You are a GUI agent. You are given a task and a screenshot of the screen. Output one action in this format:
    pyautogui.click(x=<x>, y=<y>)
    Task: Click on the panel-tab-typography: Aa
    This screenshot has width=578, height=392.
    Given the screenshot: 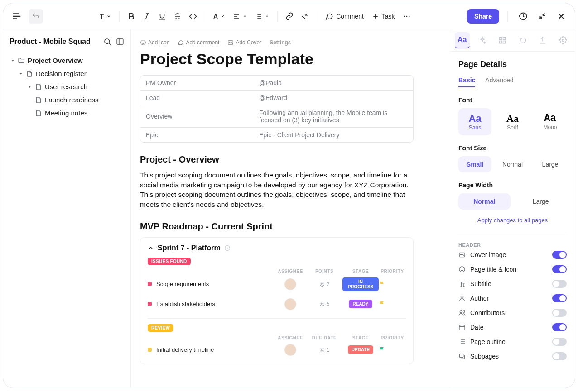 What is the action you would take?
    pyautogui.click(x=462, y=40)
    